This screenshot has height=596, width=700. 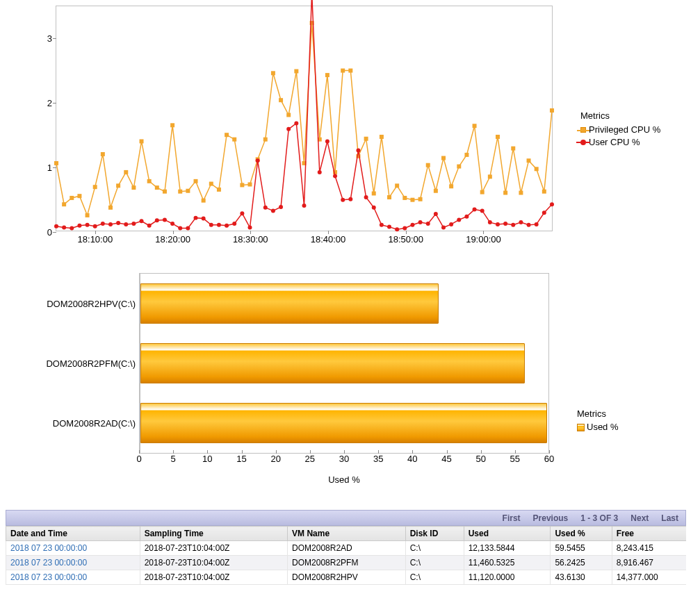 What do you see at coordinates (347, 578) in the screenshot?
I see `table-cell: DOM2008R2HPV` at bounding box center [347, 578].